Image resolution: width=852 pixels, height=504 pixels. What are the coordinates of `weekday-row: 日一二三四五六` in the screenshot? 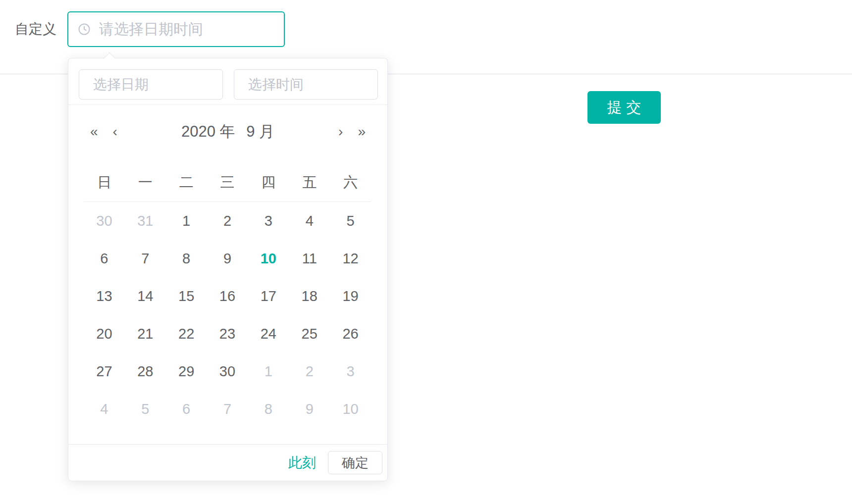 It's located at (227, 183).